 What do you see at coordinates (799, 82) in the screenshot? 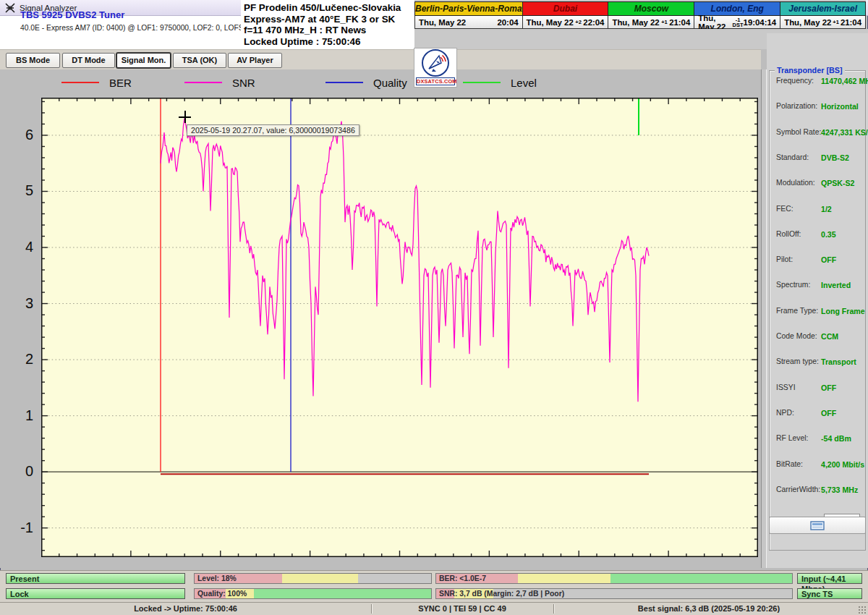
I see `transponder-row-label: Frequency:` at bounding box center [799, 82].